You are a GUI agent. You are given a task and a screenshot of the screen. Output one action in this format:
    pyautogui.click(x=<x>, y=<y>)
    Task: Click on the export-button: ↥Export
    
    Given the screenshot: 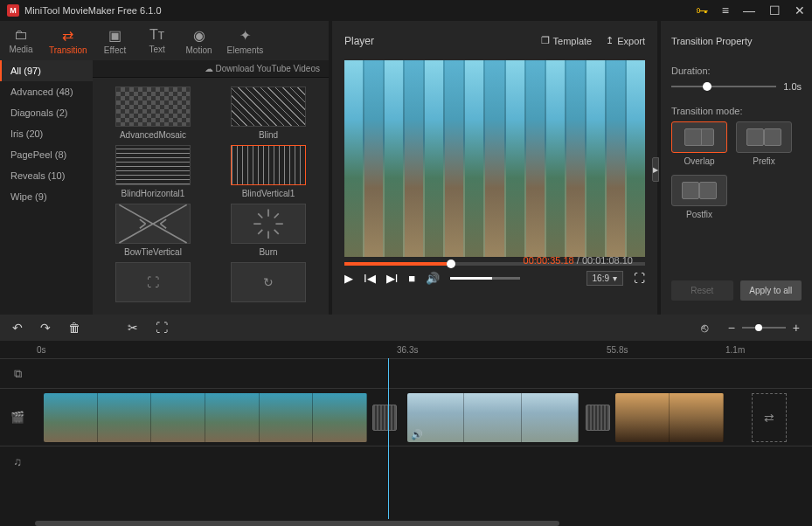 What is the action you would take?
    pyautogui.click(x=626, y=40)
    